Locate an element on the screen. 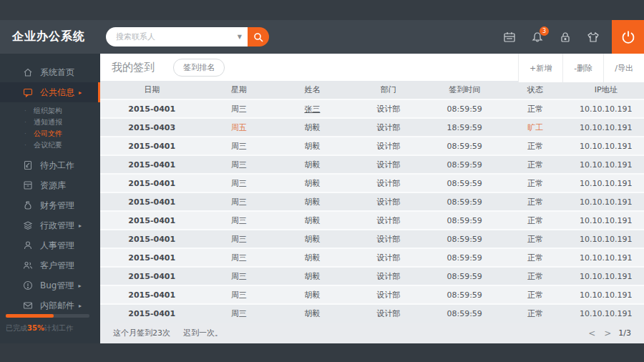 This screenshot has height=362, width=644. logout-power-button is located at coordinates (628, 37).